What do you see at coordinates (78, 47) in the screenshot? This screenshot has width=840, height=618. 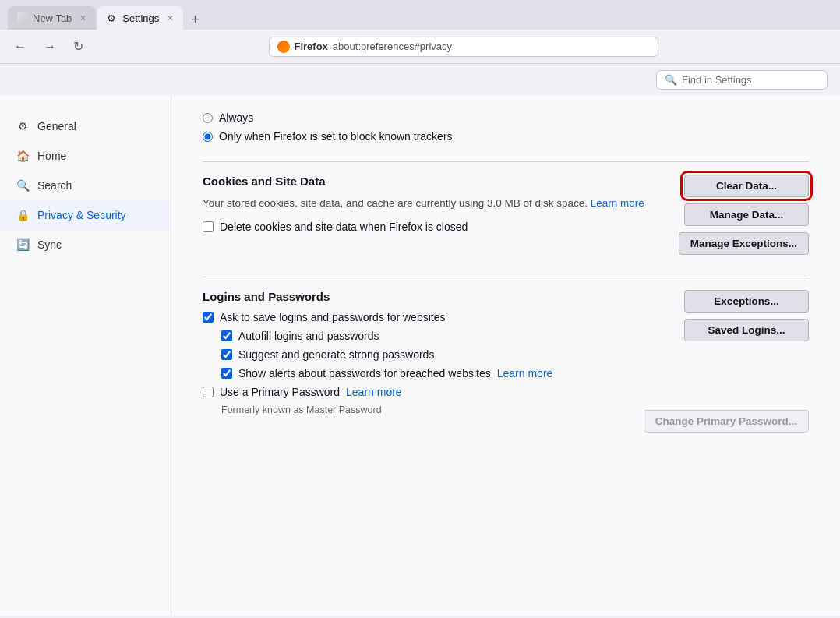 I see `reload-button: ↻` at bounding box center [78, 47].